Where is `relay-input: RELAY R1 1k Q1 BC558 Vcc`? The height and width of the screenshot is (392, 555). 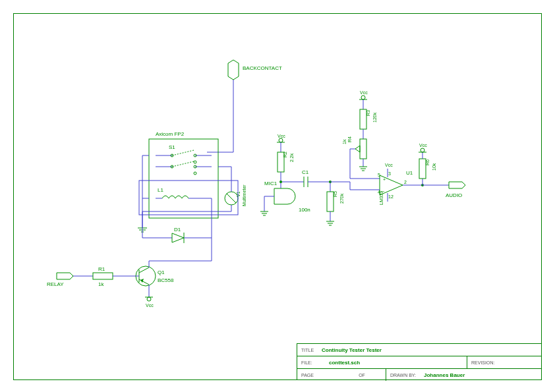 relay-input: RELAY R1 1k Q1 BC558 Vcc is located at coordinates (129, 273).